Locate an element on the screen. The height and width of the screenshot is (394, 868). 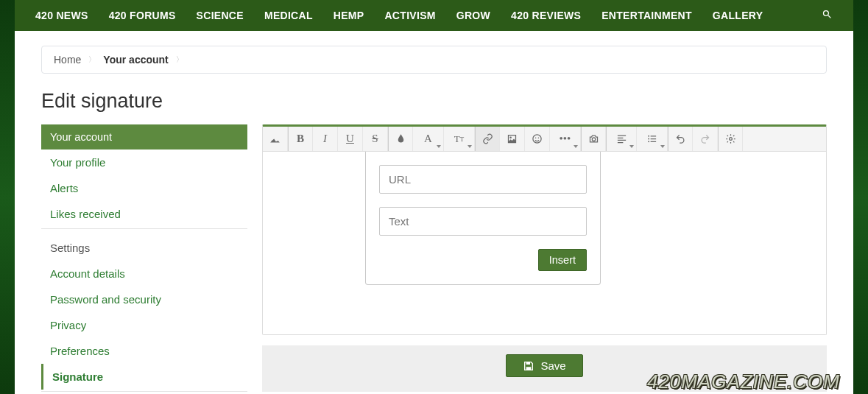
nav-item: HEMP is located at coordinates (349, 15).